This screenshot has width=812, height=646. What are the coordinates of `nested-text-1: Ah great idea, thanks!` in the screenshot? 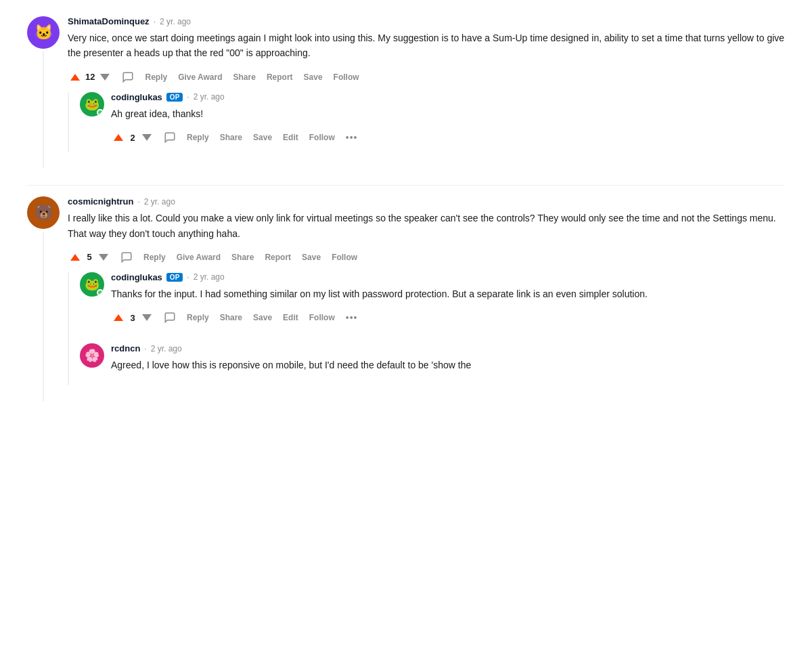 It's located at (448, 114).